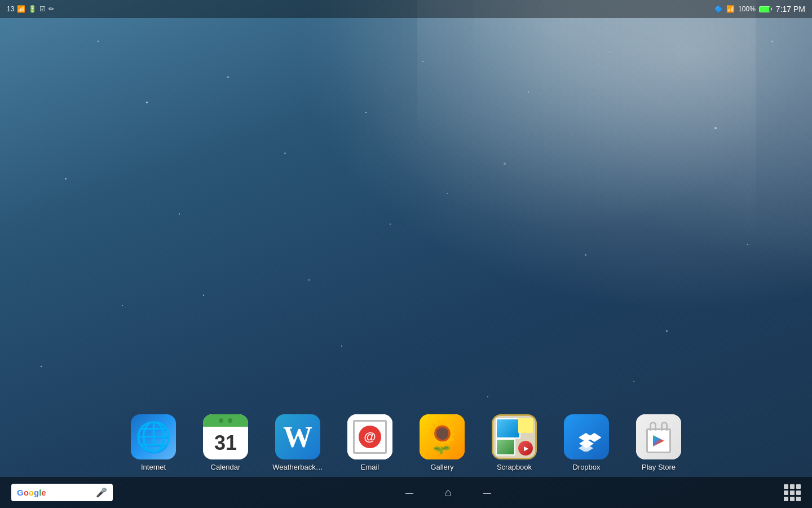  What do you see at coordinates (514, 443) in the screenshot?
I see `app-scrapbook: ▶ Scrapbook` at bounding box center [514, 443].